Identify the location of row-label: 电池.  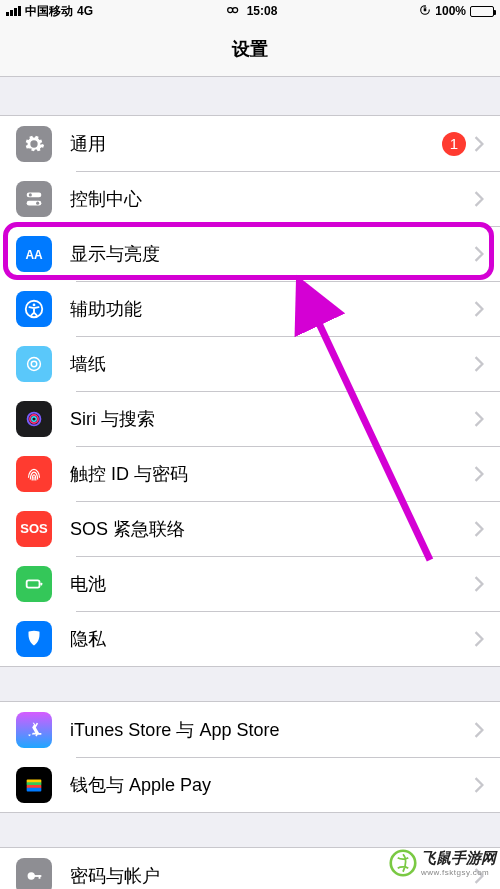
(272, 584).